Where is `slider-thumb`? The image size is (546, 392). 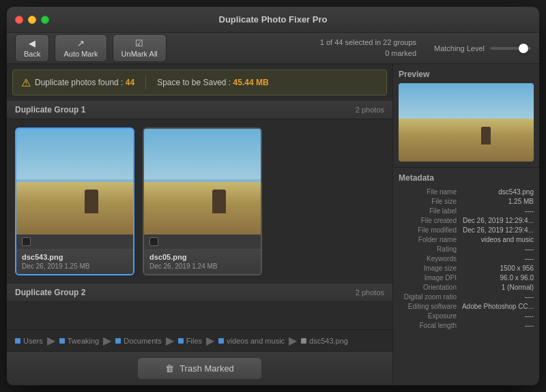 slider-thumb is located at coordinates (523, 48).